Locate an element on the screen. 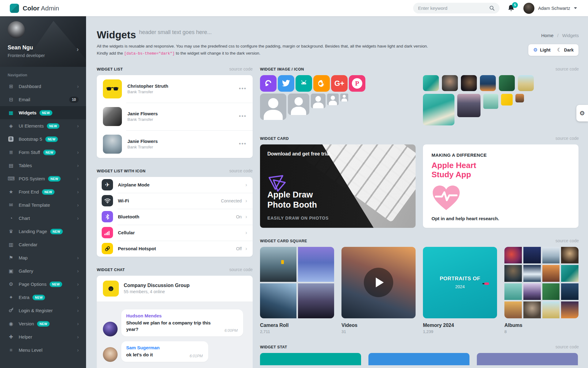 Image resolution: width=588 pixels, height=368 pixels. sidebar-item-menu-level: ≡Menu Level› is located at coordinates (43, 350).